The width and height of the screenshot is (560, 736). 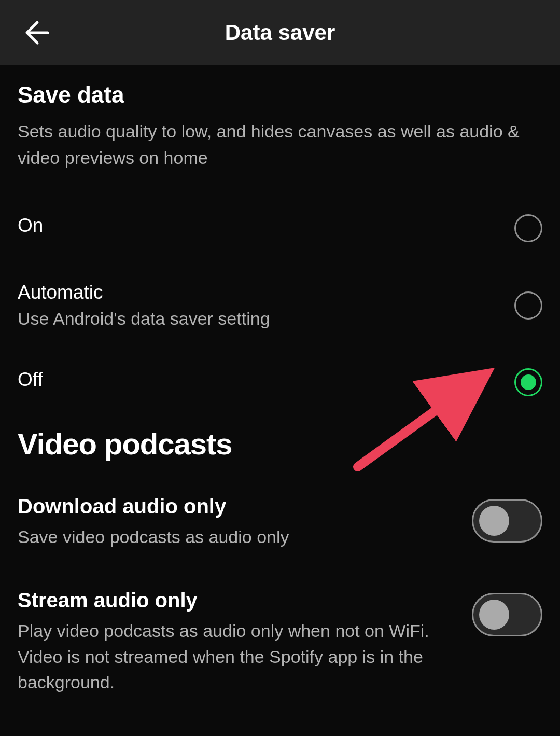 I want to click on radio-button-on, so click(x=528, y=228).